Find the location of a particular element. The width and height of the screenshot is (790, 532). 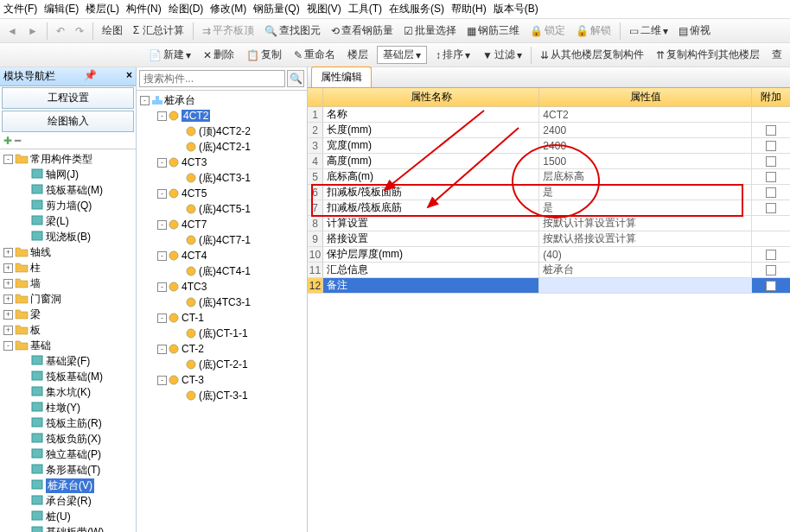

tree-item: -基础 is located at coordinates (67, 345).